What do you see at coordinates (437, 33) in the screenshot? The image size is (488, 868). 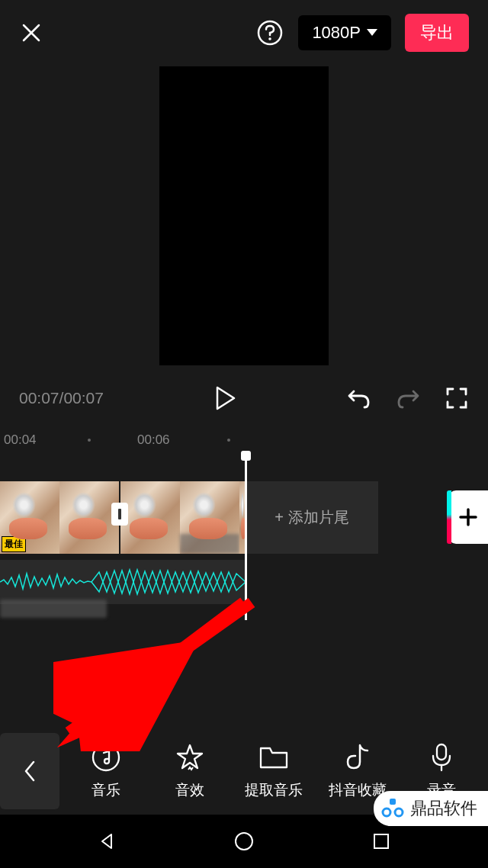 I see `export-button: 导出` at bounding box center [437, 33].